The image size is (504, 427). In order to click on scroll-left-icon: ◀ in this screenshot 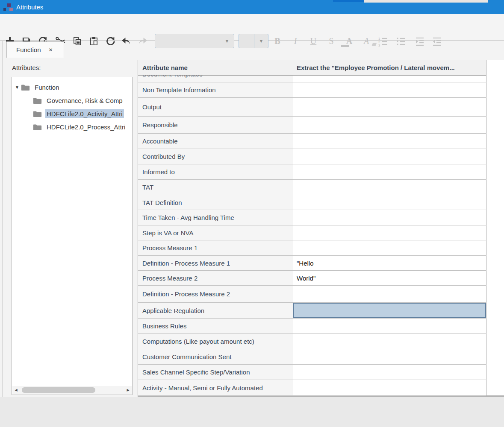, I will do `click(16, 390)`.